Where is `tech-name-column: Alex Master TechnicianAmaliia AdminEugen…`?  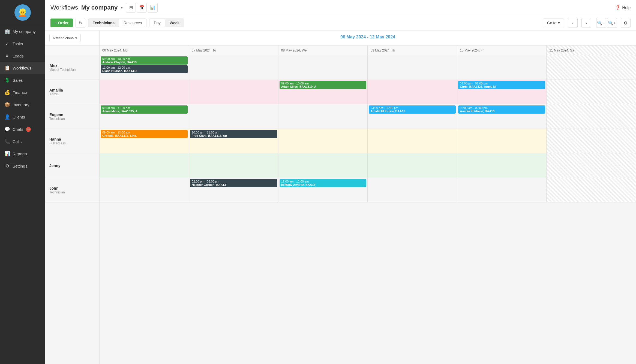
tech-name-column: Alex Master TechnicianAmaliia AdminEugen… is located at coordinates (72, 205).